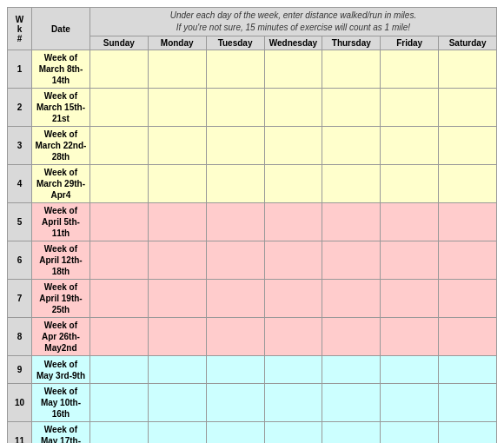 This screenshot has height=443, width=504. Describe the element at coordinates (20, 184) in the screenshot. I see `wk-number: 4` at that location.